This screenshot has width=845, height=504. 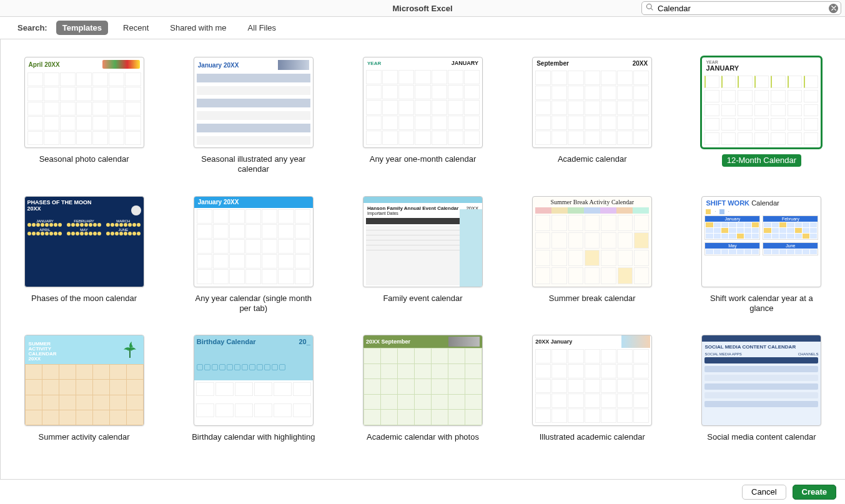 What do you see at coordinates (592, 159) in the screenshot?
I see `template-label: Academic calendar` at bounding box center [592, 159].